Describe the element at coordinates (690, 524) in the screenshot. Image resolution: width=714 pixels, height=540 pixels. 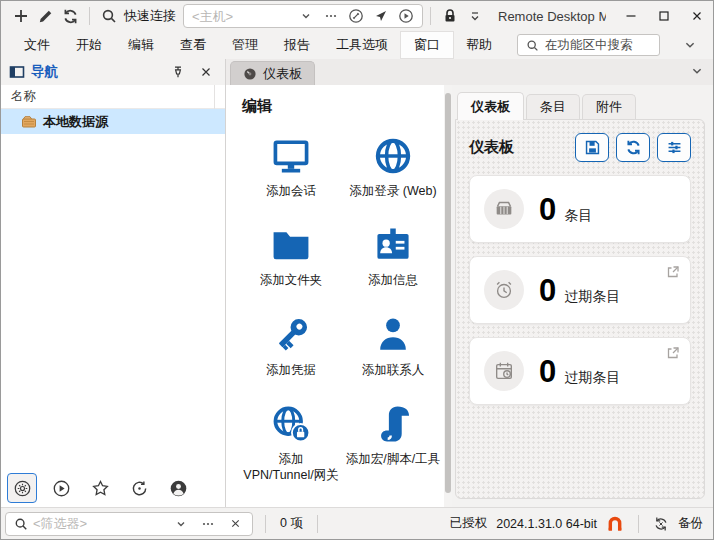
I see `backup-label: 备份` at that location.